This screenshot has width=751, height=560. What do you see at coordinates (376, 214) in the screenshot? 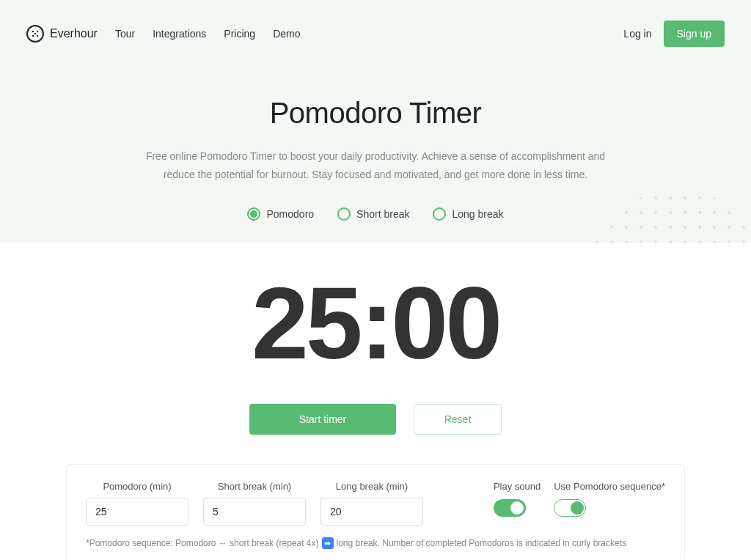
I see `mode-tabs: Pomodoro Short break Long break` at bounding box center [376, 214].